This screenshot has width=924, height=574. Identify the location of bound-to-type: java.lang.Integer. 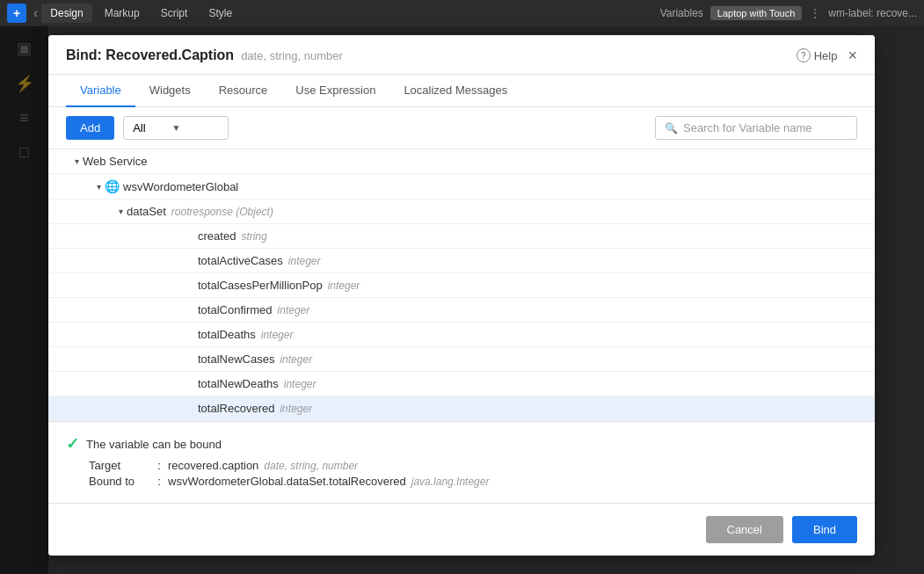
(450, 482).